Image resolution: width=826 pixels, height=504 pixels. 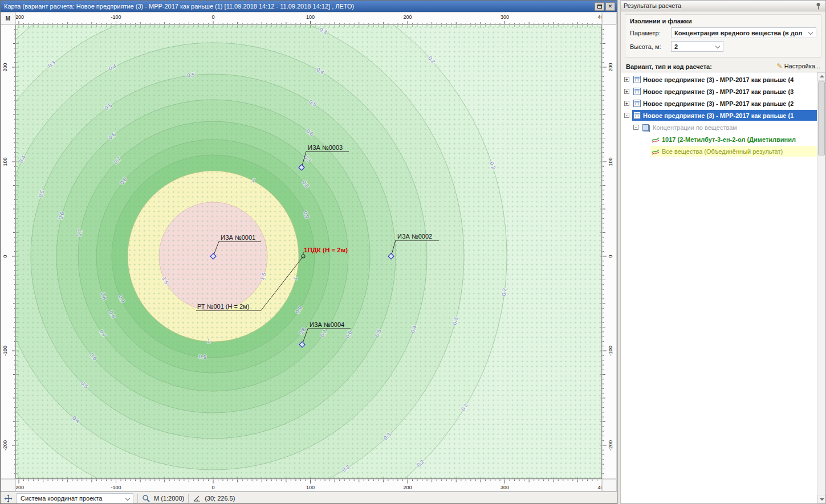 What do you see at coordinates (326, 250) in the screenshot?
I see `pdk-isoline-label: 1ПДК (Н = 2м)` at bounding box center [326, 250].